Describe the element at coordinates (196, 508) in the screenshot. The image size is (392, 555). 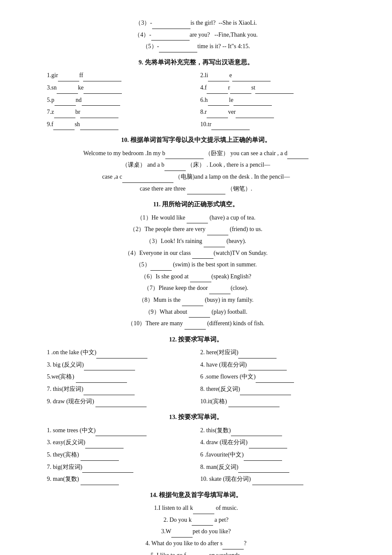
I see `q14-item-1: 1.I listen to all k of music.` at that location.